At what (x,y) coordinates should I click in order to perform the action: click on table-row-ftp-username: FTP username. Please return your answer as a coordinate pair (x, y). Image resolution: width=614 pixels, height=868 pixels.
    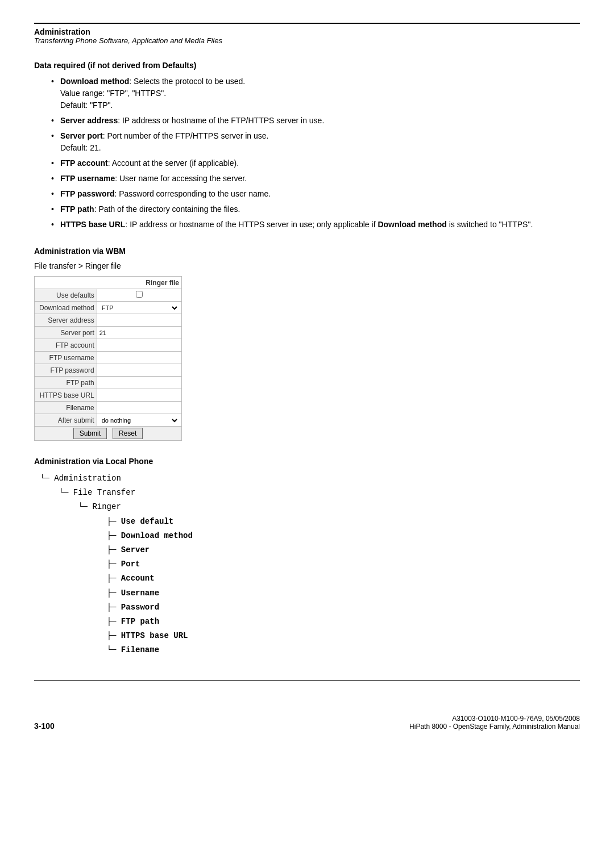
    Looking at the image, I should click on (108, 358).